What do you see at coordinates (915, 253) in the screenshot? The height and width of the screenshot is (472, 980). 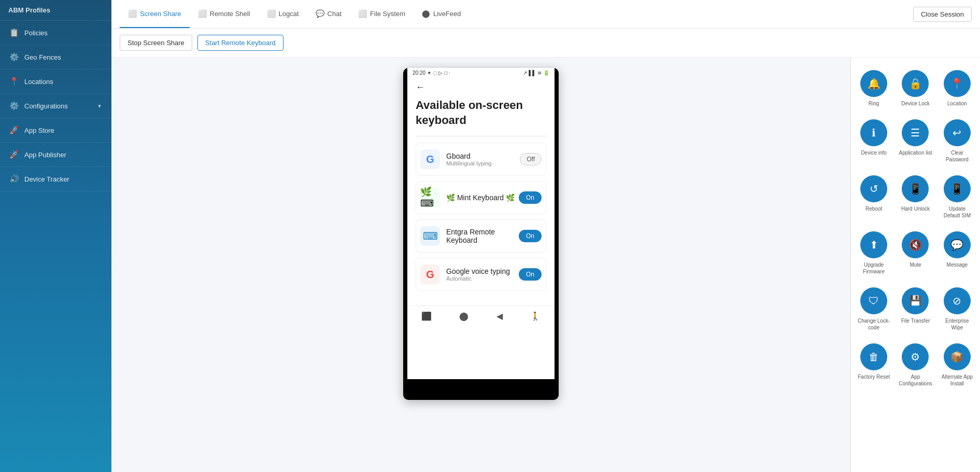 I see `action-btn-mute: 🔇 Mute` at bounding box center [915, 253].